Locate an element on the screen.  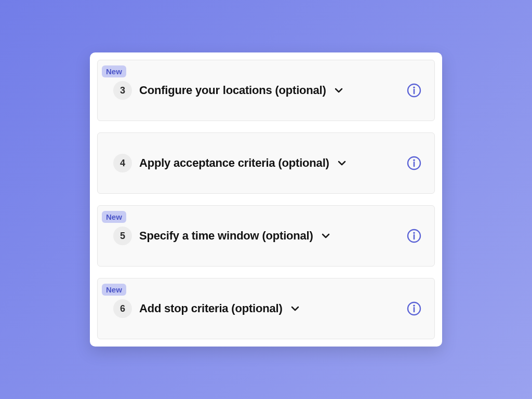
step-number: 4 is located at coordinates (123, 163).